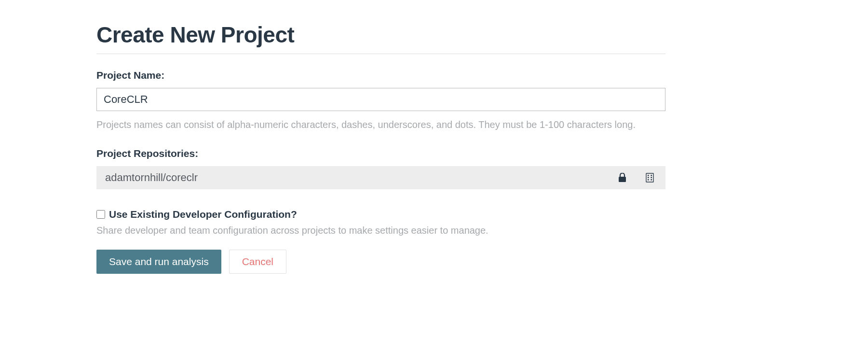 This screenshot has width=868, height=338. What do you see at coordinates (203, 214) in the screenshot?
I see `dev-config-label: Use Existing Developer Configuration?` at bounding box center [203, 214].